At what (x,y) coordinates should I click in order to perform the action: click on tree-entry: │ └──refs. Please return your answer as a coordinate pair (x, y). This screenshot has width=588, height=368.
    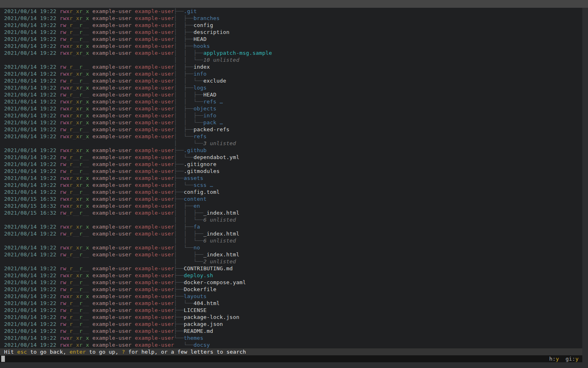
    Looking at the image, I should click on (190, 137).